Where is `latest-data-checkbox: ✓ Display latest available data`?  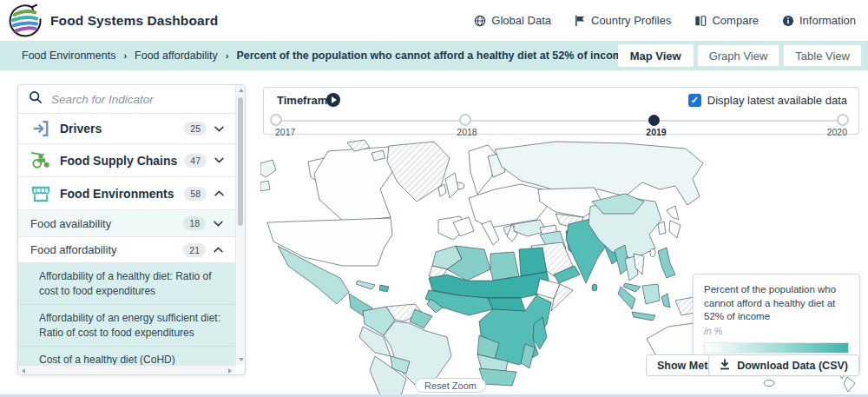 latest-data-checkbox: ✓ Display latest available data is located at coordinates (767, 101).